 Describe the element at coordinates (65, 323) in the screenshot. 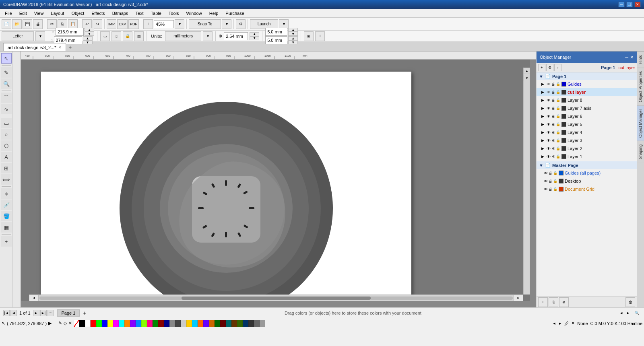

I see `node-tool-btn: ◇` at that location.